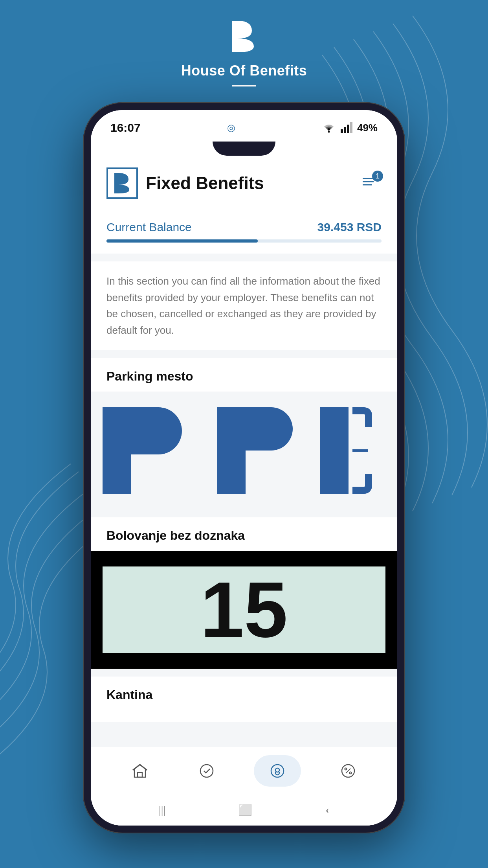 The height and width of the screenshot is (868, 488). Describe the element at coordinates (244, 232) in the screenshot. I see `balance-section: Current Balance 39.453 RSD` at that location.